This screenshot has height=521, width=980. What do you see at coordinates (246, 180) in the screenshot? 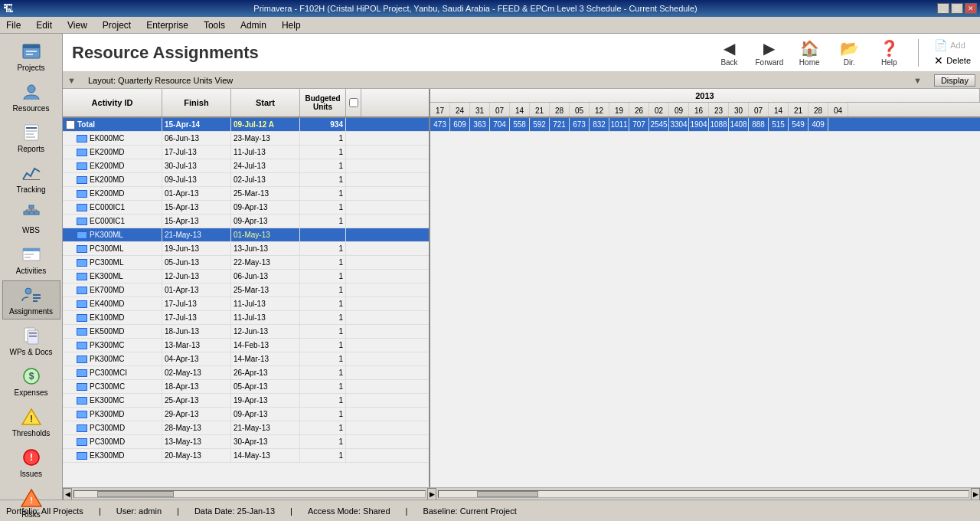
I see `activity-row: EK200MD09-Jul-1302-Jul-131` at bounding box center [246, 180].